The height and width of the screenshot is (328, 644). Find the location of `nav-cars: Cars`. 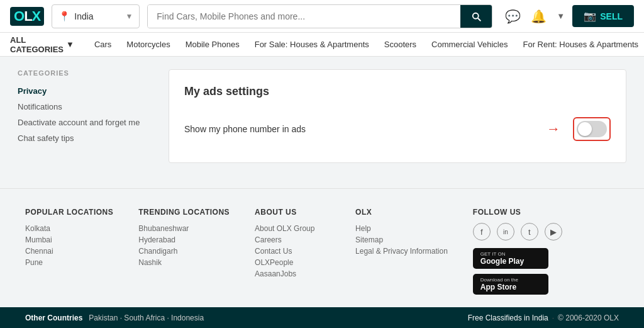

nav-cars: Cars is located at coordinates (103, 44).